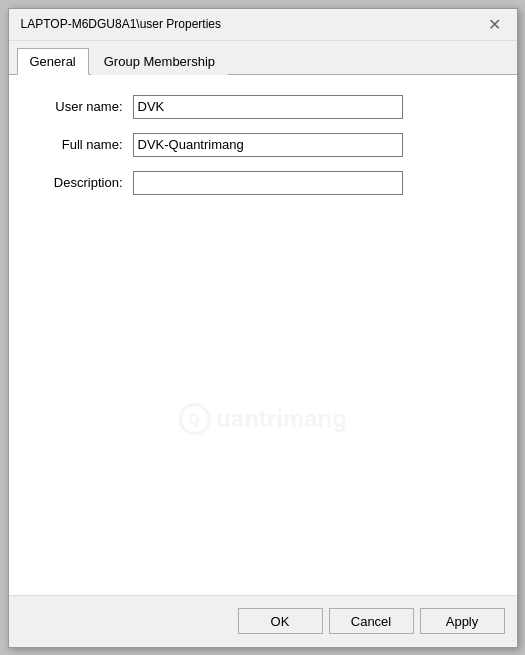 The image size is (525, 655). I want to click on description-label: Description:, so click(78, 182).